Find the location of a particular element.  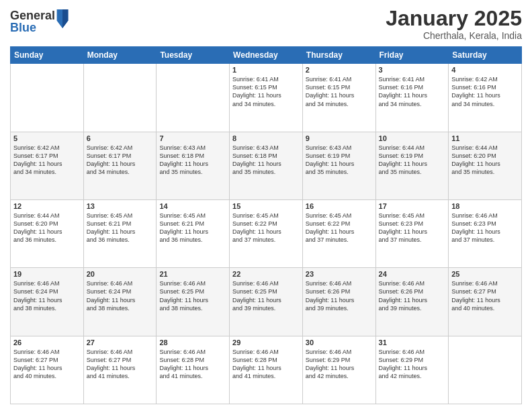

day-number: 19 is located at coordinates (47, 274).